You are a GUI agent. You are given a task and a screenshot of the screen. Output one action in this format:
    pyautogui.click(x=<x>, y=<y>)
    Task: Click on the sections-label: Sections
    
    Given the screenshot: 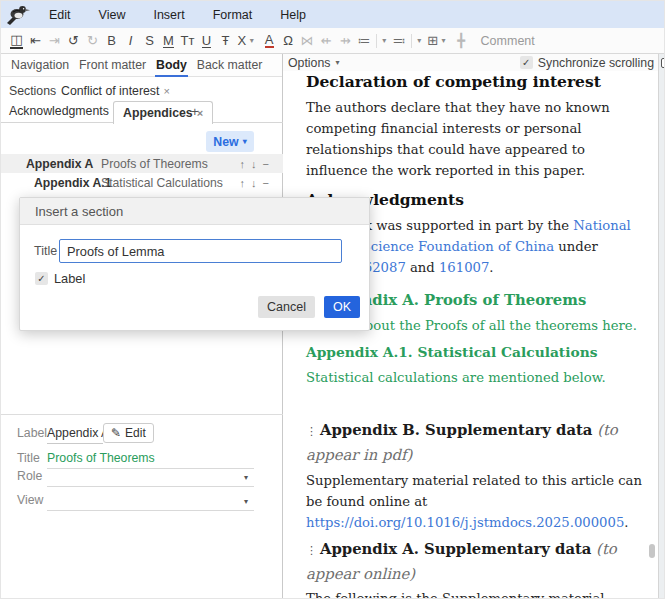 What is the action you would take?
    pyautogui.click(x=32, y=91)
    